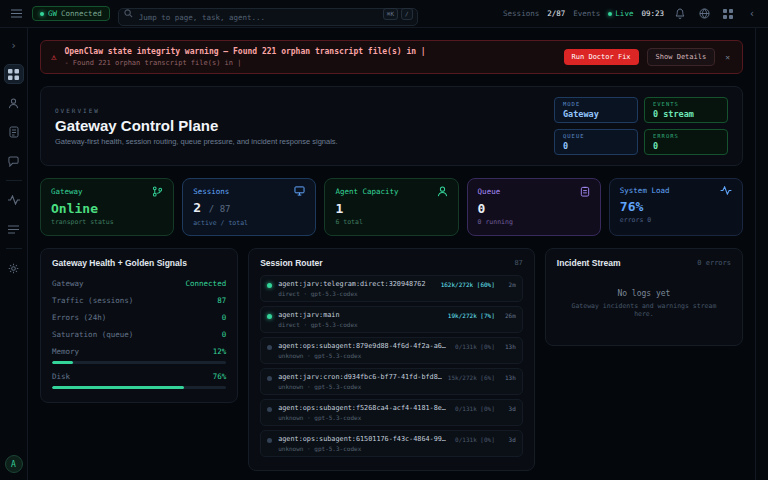 This screenshot has width=768, height=480. I want to click on integrity-warning-banner: ⚠ OpenClaw state integrity warning — Fou…, so click(392, 57).